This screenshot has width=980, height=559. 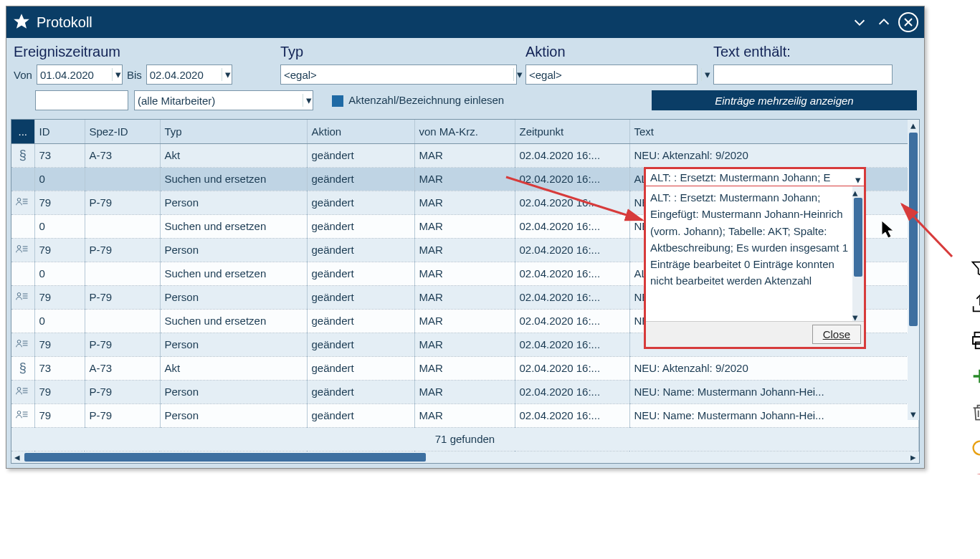 I want to click on col-ma-header: von MA-Krz., so click(x=465, y=132).